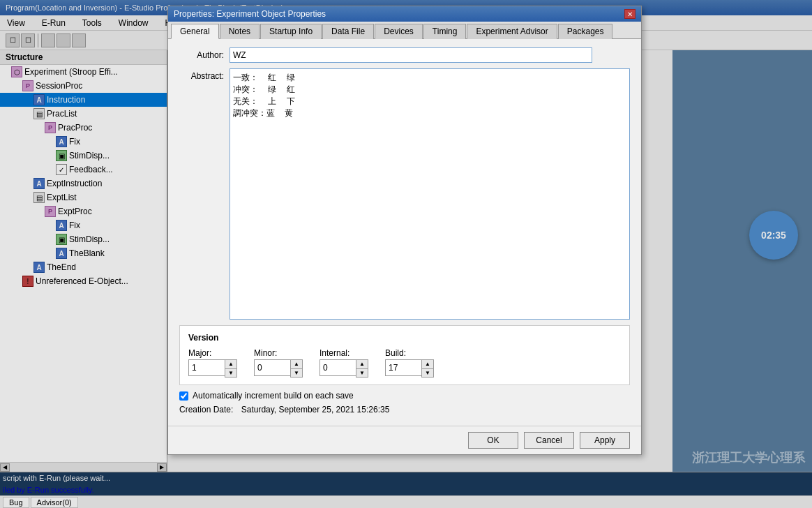 The height and width of the screenshot is (508, 812). Describe the element at coordinates (512, 31) in the screenshot. I see `tab-experiment-advisor: Experiment Advisor` at that location.